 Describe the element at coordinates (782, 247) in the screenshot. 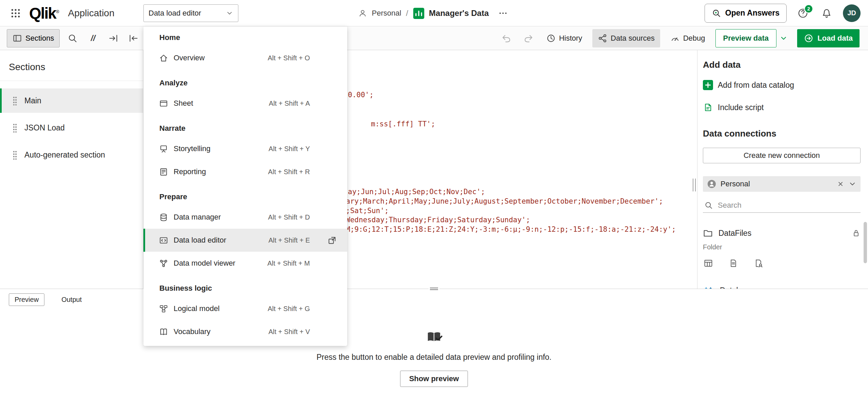

I see `connection-type-label: Folder` at that location.